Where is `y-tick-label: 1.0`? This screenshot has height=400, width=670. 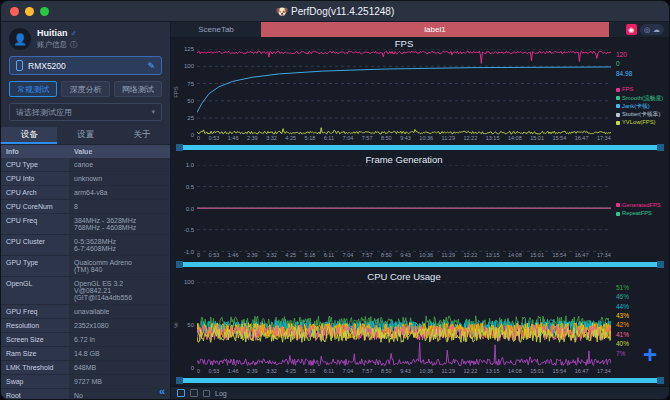
y-tick-label: 1.0 is located at coordinates (190, 165).